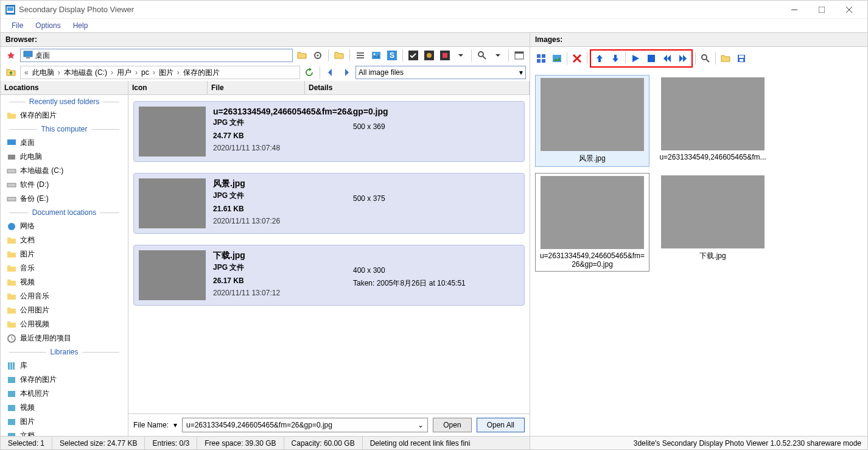 The width and height of the screenshot is (868, 450). Describe the element at coordinates (413, 55) in the screenshot. I see `dark-tool1-icon` at that location.